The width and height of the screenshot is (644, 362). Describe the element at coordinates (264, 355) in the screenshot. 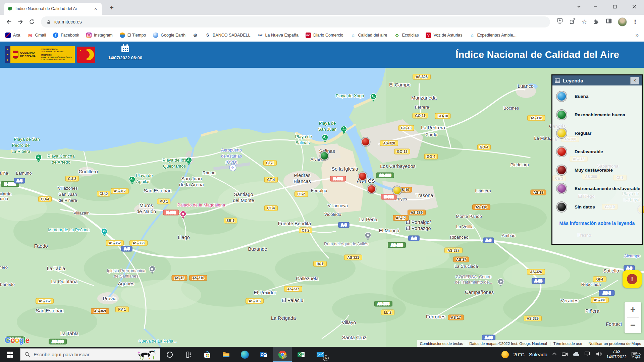

I see `outlook-button: O` at that location.